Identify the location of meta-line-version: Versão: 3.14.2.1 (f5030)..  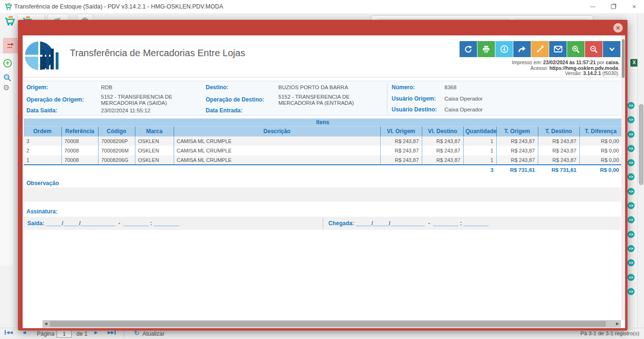
(566, 74).